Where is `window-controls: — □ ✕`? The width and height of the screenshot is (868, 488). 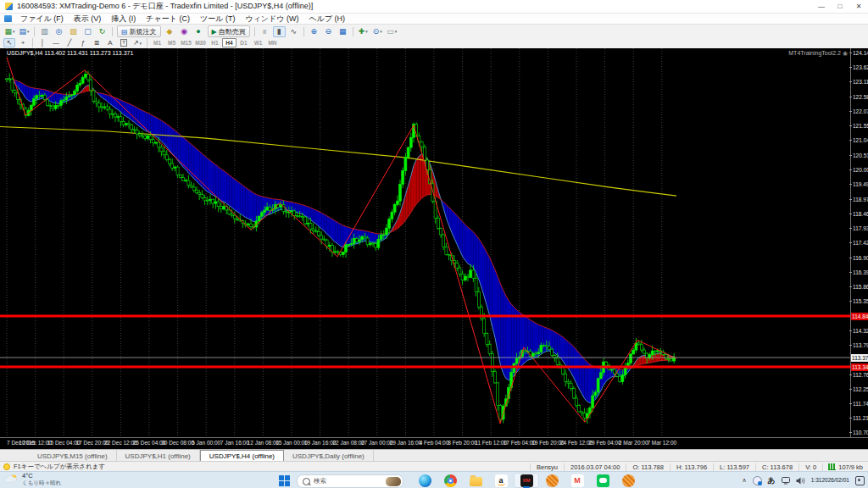
window-controls: — □ ✕ is located at coordinates (840, 7).